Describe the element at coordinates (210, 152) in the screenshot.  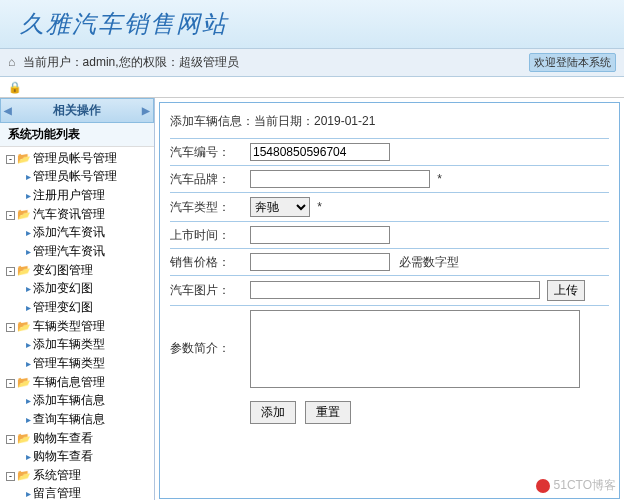
I see `label-car-no: 汽车编号：` at that location.